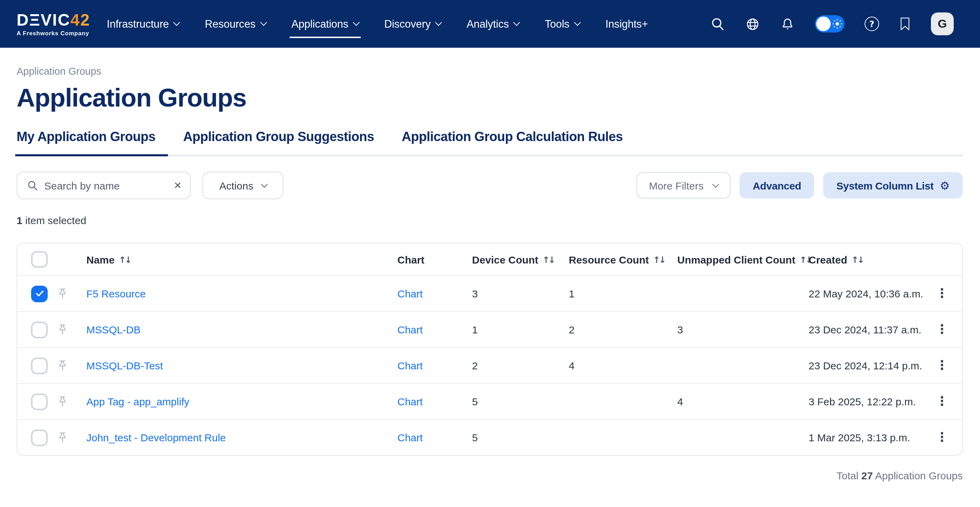  What do you see at coordinates (872, 24) in the screenshot?
I see `help-icon: ?` at bounding box center [872, 24].